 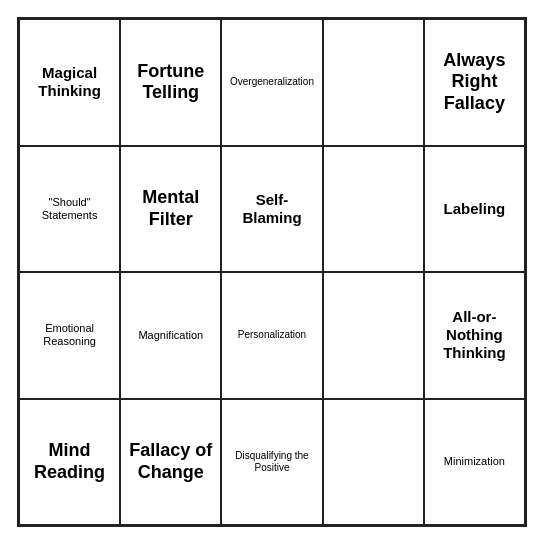 I want to click on grid-cell-r2c4: All-or-Nothing Thinking, so click(x=474, y=336).